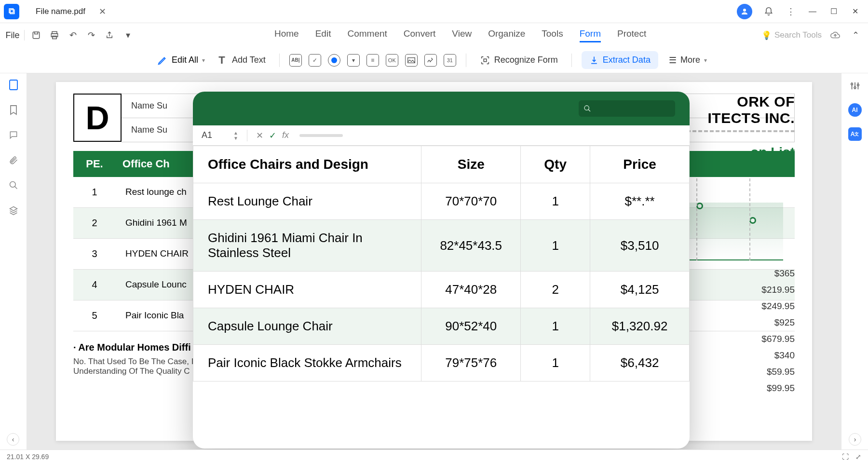 Image resolution: width=868 pixels, height=463 pixels. I want to click on share-icon, so click(109, 35).